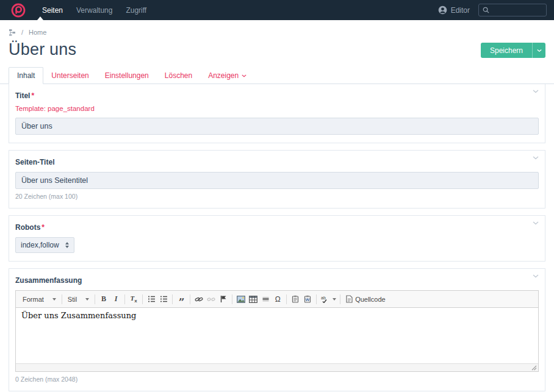 This screenshot has width=554, height=392. Describe the element at coordinates (460, 10) in the screenshot. I see `user-label: Editor` at that location.